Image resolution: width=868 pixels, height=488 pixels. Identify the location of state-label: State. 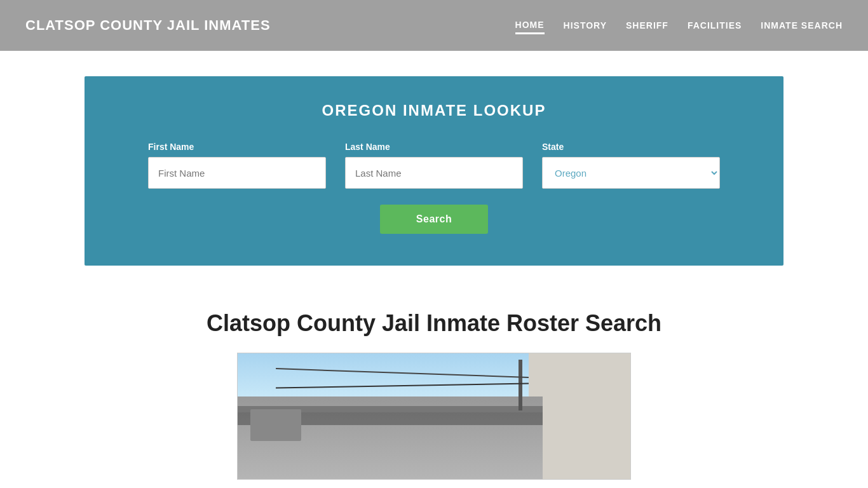
(631, 147).